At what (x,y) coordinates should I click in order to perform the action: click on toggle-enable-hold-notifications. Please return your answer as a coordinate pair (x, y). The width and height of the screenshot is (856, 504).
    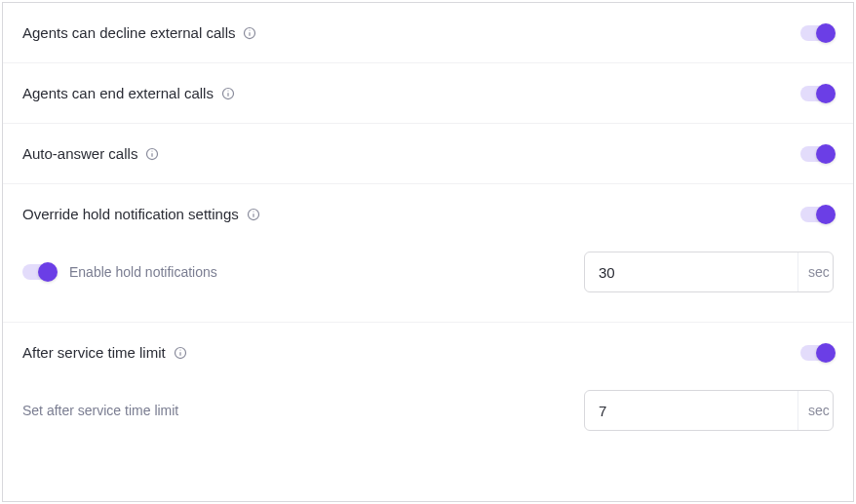
    Looking at the image, I should click on (39, 272).